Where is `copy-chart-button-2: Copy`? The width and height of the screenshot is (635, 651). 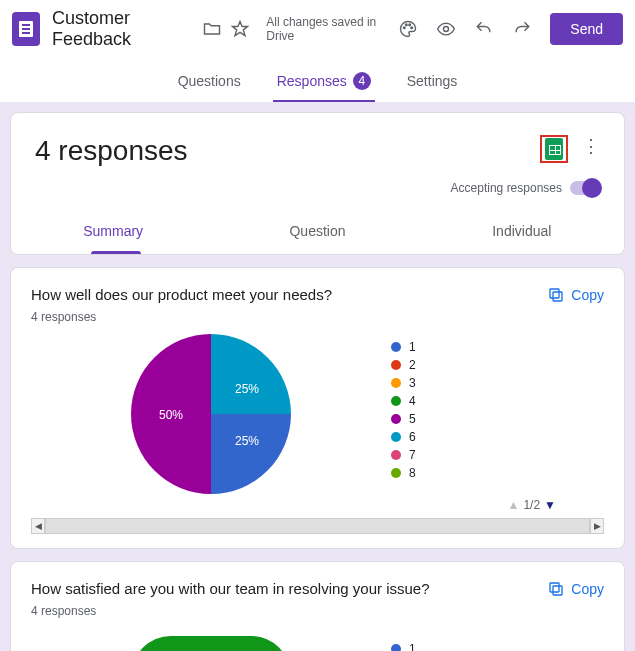
copy-chart-button-2: Copy is located at coordinates (576, 589).